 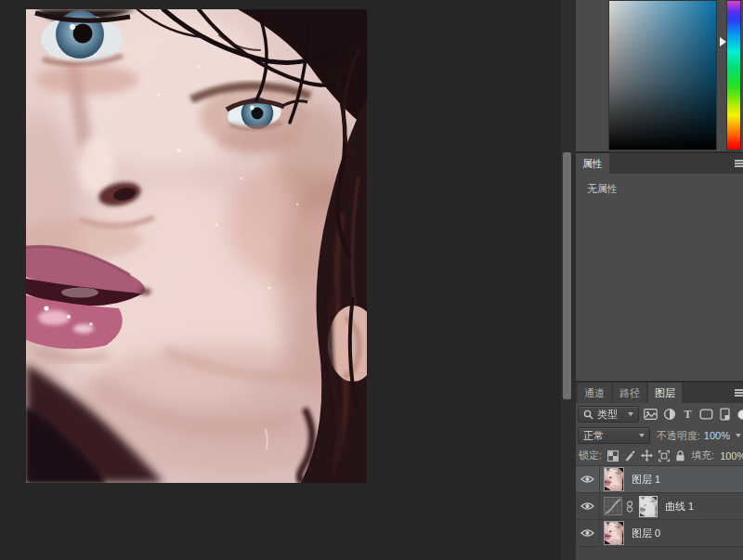 I want to click on layers-panel-header: 通道 路径 图层, so click(x=659, y=393).